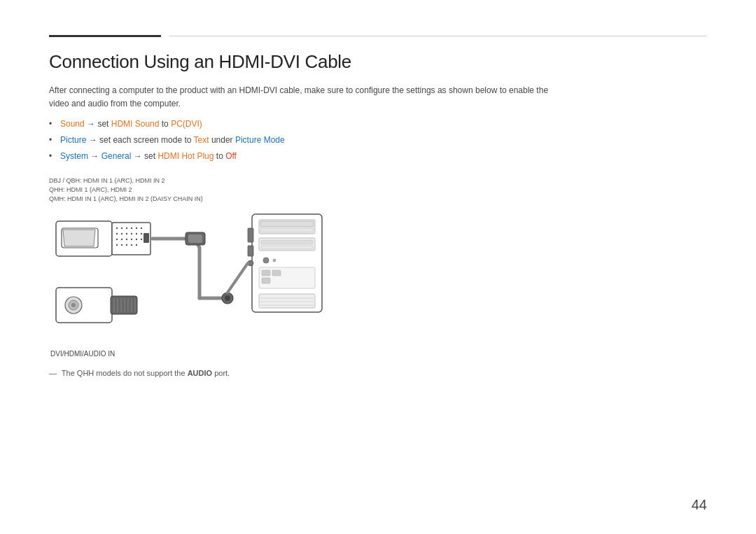 The height and width of the screenshot is (534, 756). What do you see at coordinates (378, 156) in the screenshot?
I see `list-item-system: System → General → set HDMI Hot Plug to …` at bounding box center [378, 156].